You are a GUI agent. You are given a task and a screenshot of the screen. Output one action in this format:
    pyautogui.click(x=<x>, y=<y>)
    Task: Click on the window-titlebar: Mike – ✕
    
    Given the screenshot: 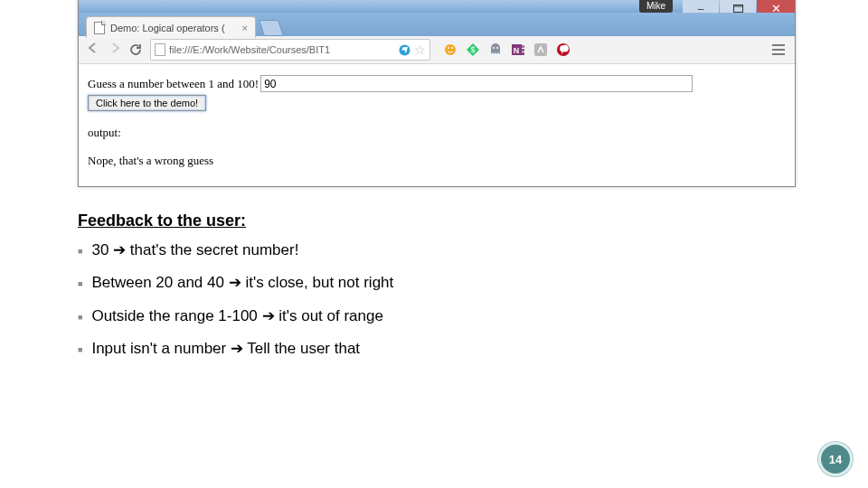 What is the action you would take?
    pyautogui.click(x=437, y=6)
    